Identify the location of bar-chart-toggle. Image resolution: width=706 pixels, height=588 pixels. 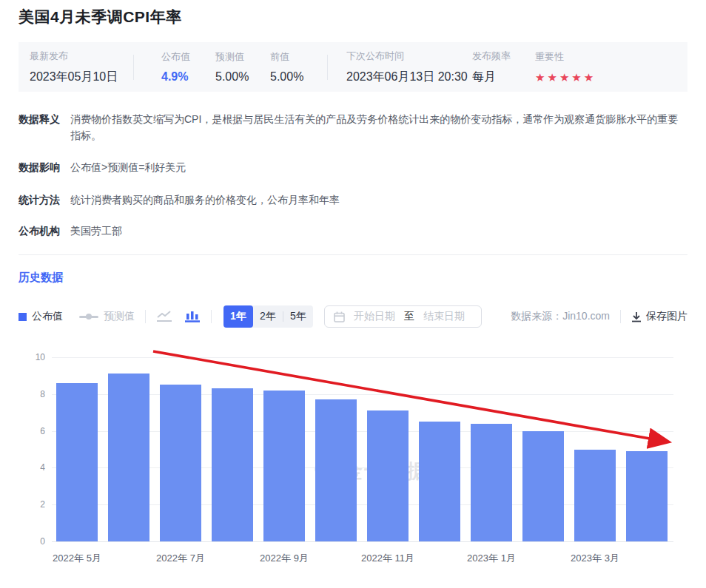
(192, 317).